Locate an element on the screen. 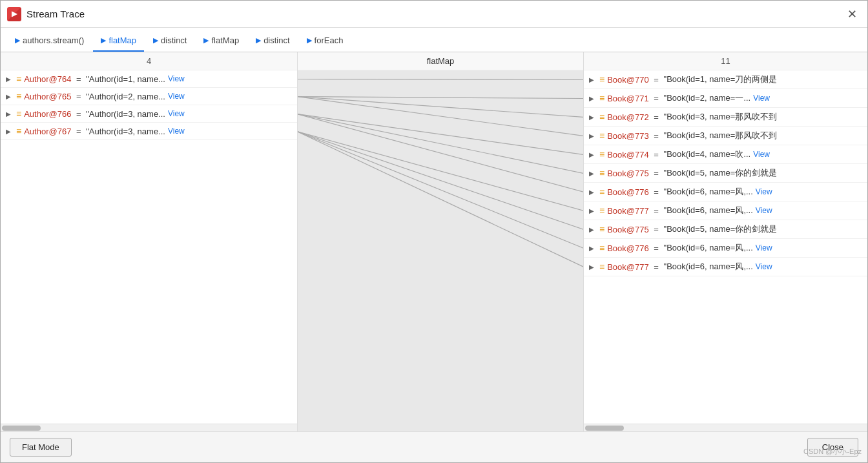  item-value: "Book(id=1, name=刀的两侧是 is located at coordinates (721, 79).